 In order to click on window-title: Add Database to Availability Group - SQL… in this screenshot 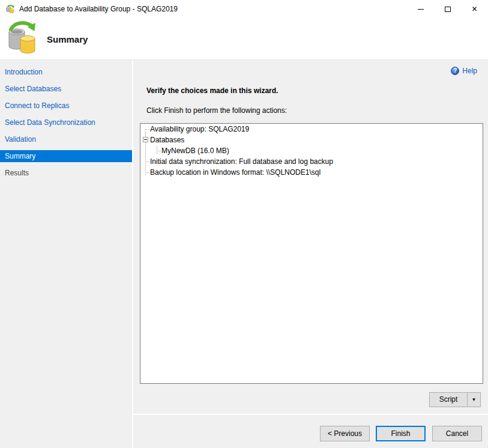, I will do `click(98, 9)`.